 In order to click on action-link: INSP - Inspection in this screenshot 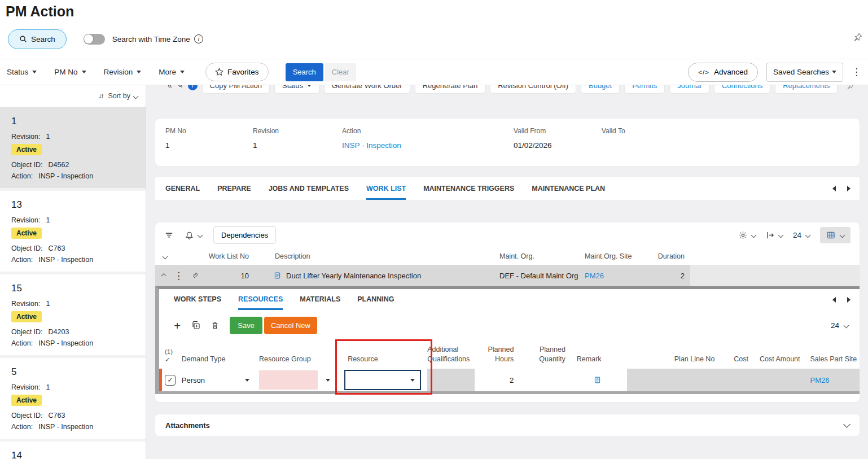, I will do `click(428, 146)`.